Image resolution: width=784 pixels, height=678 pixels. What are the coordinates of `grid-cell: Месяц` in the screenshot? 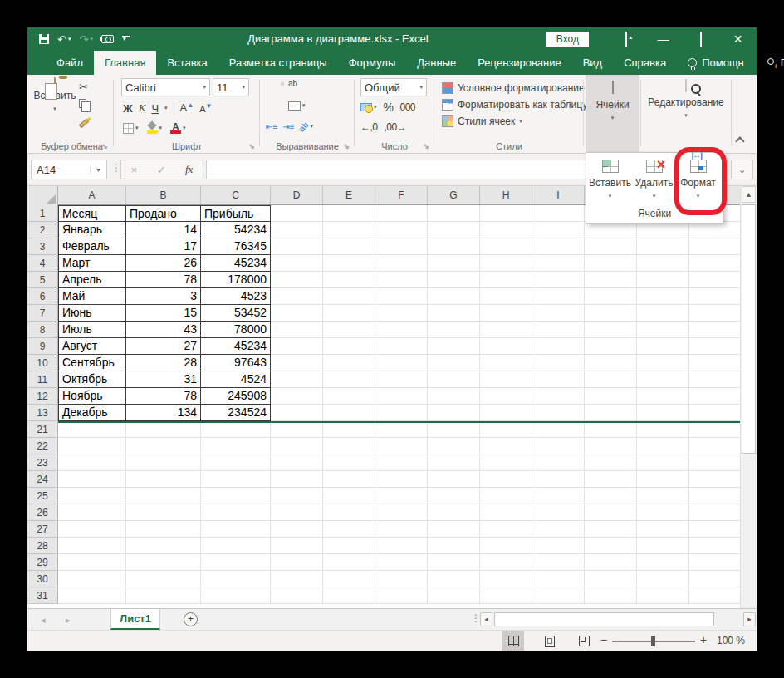 It's located at (92, 214).